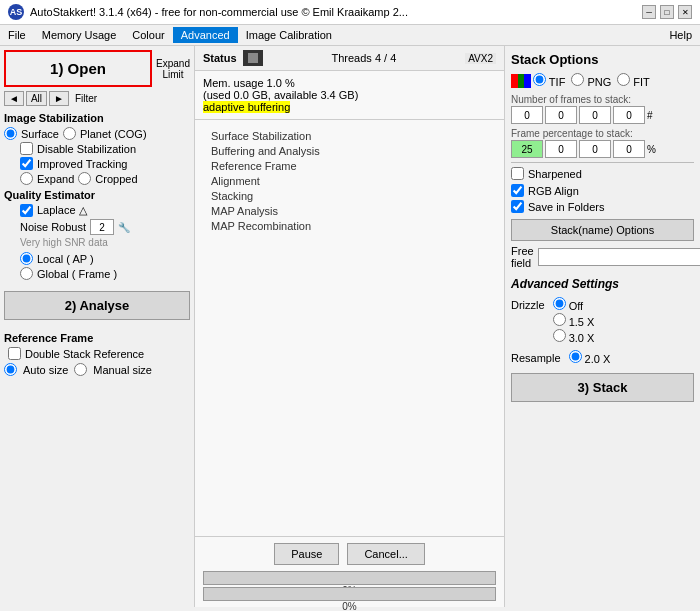 This screenshot has width=700, height=611. Describe the element at coordinates (602, 284) in the screenshot. I see `advanced-settings-title: Advanced Settings` at that location.